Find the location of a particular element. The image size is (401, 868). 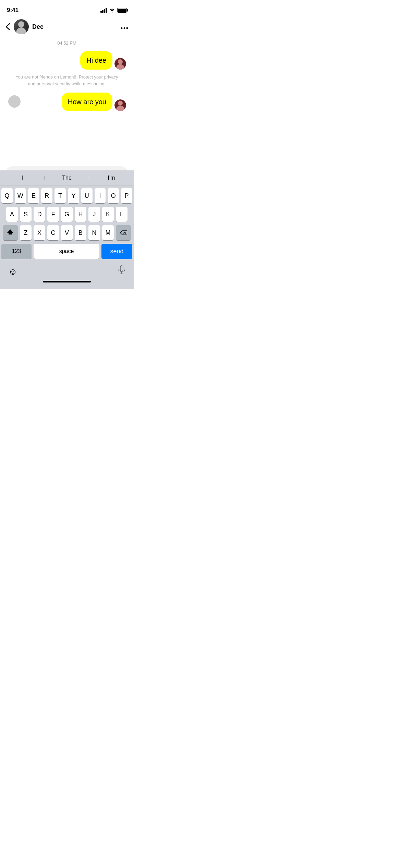

keyboard: I The I'm Q W E R T Y U I O P A S D F G … is located at coordinates (67, 230).